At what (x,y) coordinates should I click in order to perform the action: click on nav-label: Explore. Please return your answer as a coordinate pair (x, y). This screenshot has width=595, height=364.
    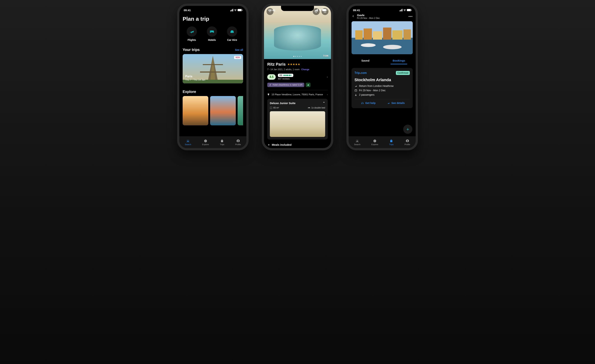
    Looking at the image, I should click on (205, 144).